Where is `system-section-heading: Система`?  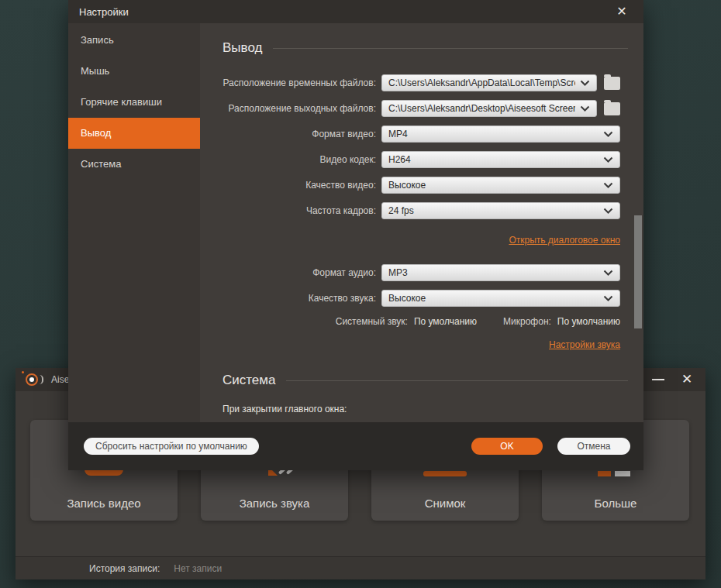
system-section-heading: Система is located at coordinates (422, 380).